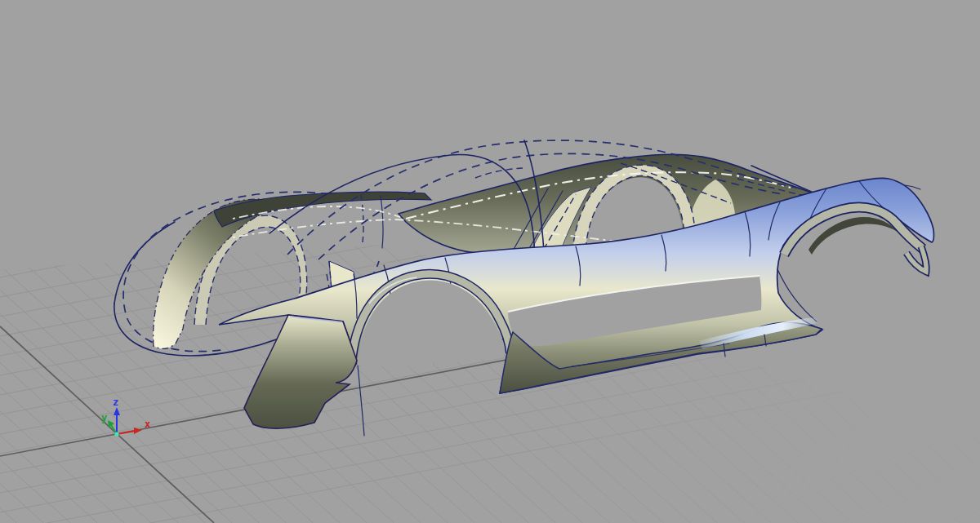 The width and height of the screenshot is (980, 523). What do you see at coordinates (116, 402) in the screenshot?
I see `z-axis-label: z` at bounding box center [116, 402].